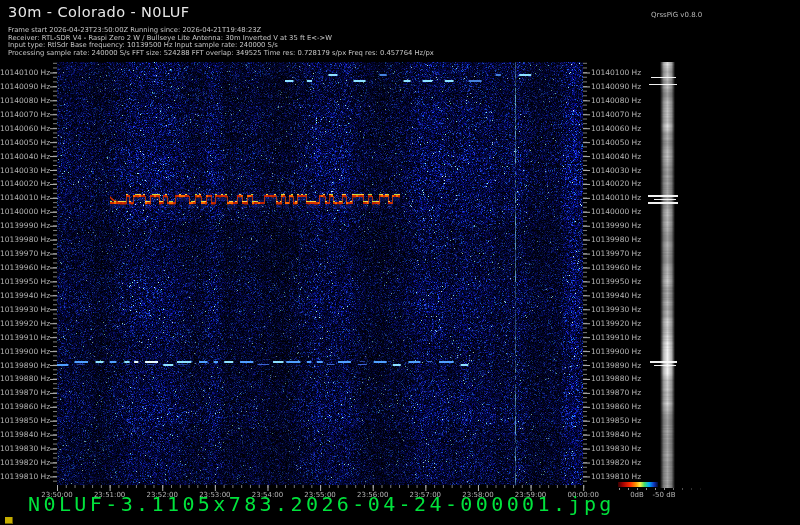 Image resolution: width=800 pixels, height=525 pixels. Describe the element at coordinates (616, 268) in the screenshot. I see `freq-label-right: 10139960 Hz` at that location.